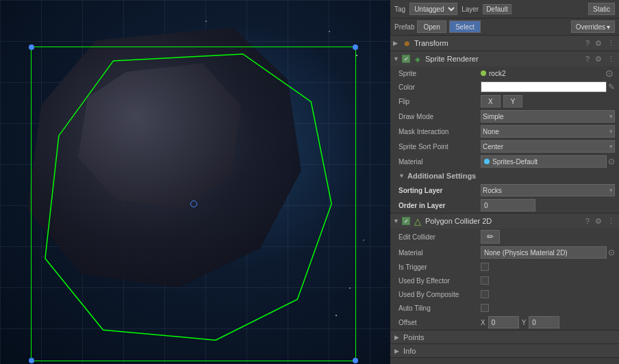  Describe the element at coordinates (398, 337) in the screenshot. I see `points-collapse-icon: ▶` at that location.